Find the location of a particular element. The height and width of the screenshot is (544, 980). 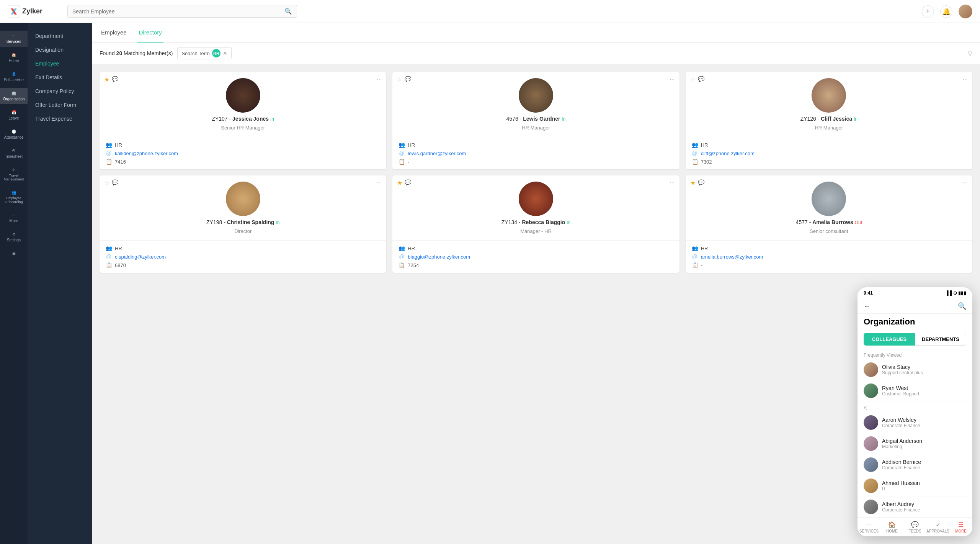

card-top: ☆ 💬 ··· ZY126 - Cliff Jessica In HR Mana… is located at coordinates (829, 105).